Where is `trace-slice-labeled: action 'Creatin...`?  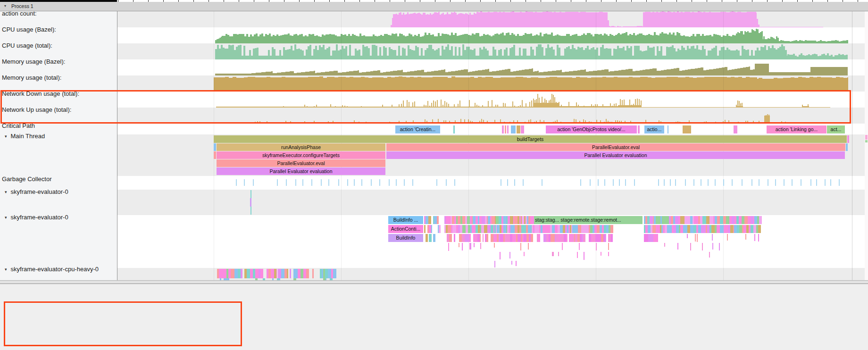 trace-slice-labeled: action 'Creatin... is located at coordinates (418, 129).